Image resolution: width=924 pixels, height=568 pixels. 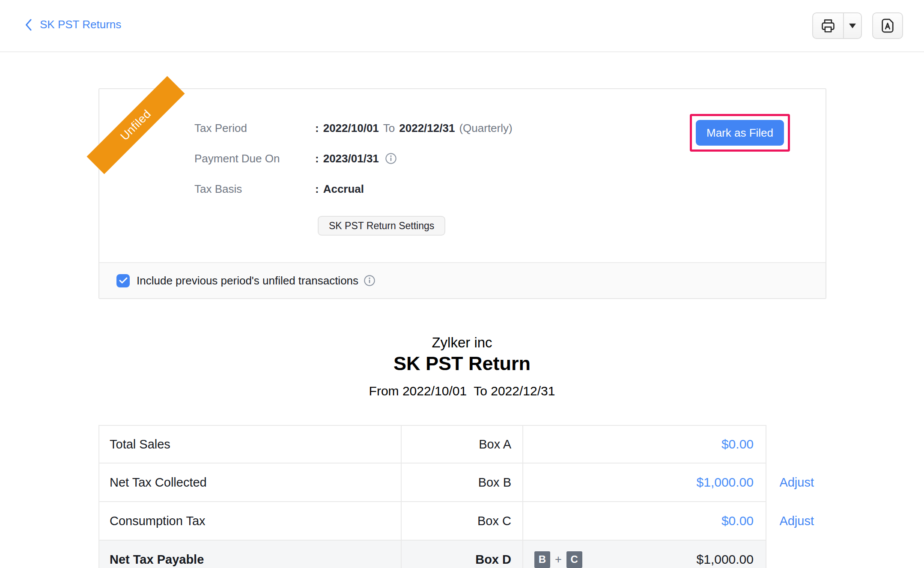 I want to click on badge-box-b: B, so click(x=542, y=559).